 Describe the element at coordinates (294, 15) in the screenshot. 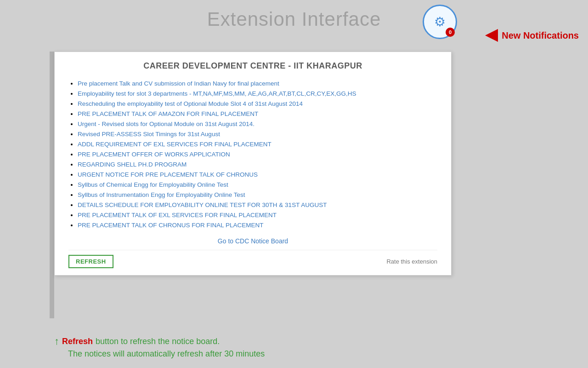

I see `page-title: Extension Interface` at that location.